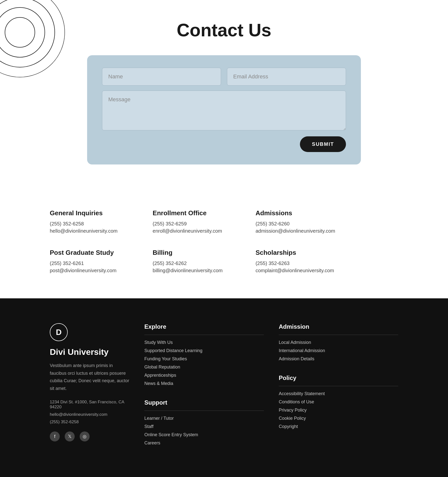  What do you see at coordinates (85, 436) in the screenshot?
I see `instagram-icon: ◎` at bounding box center [85, 436].